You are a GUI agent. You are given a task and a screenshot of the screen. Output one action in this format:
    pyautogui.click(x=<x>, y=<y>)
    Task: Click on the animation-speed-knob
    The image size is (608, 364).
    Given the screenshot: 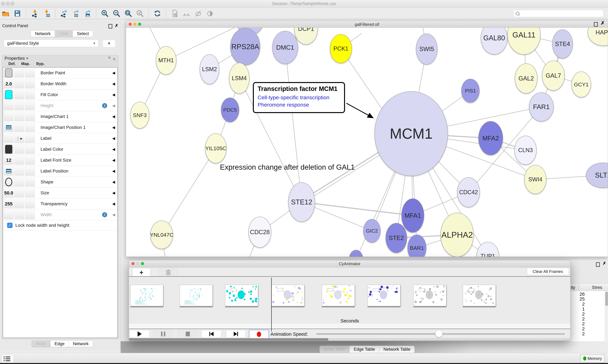 What is the action you would take?
    pyautogui.click(x=439, y=334)
    